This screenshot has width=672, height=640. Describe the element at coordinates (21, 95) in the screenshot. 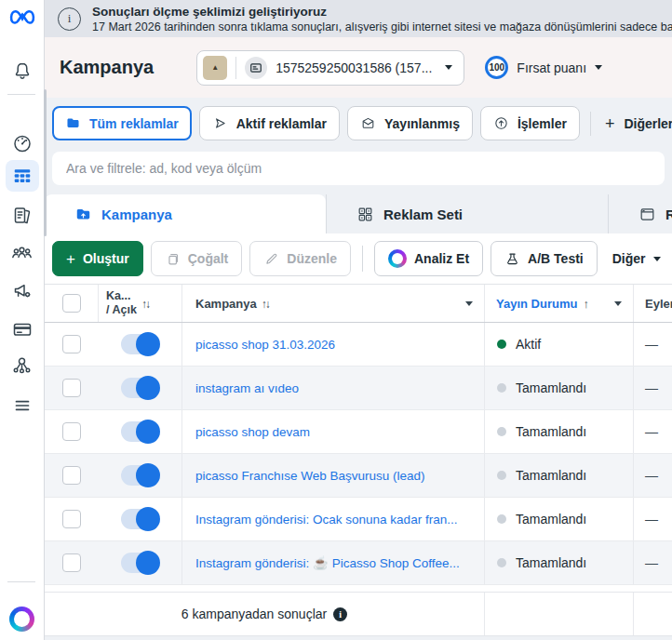

I see `sidebar-divider` at that location.